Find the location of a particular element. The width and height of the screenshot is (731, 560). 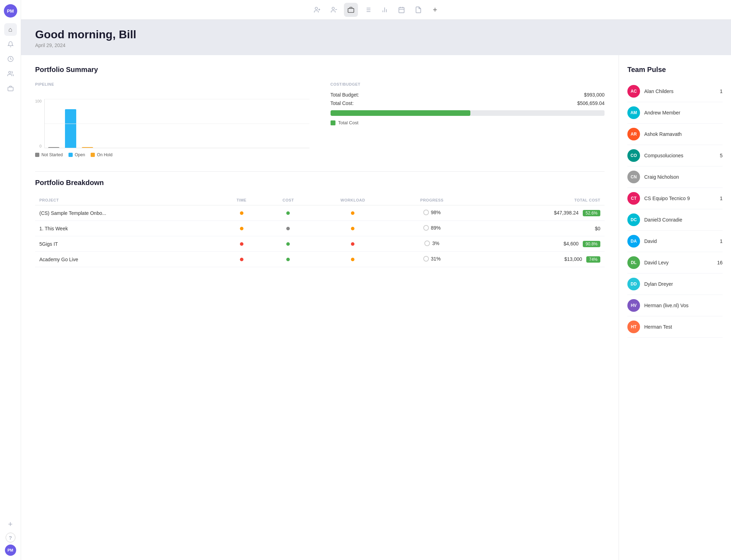

cost-progress-fill is located at coordinates (400, 113).